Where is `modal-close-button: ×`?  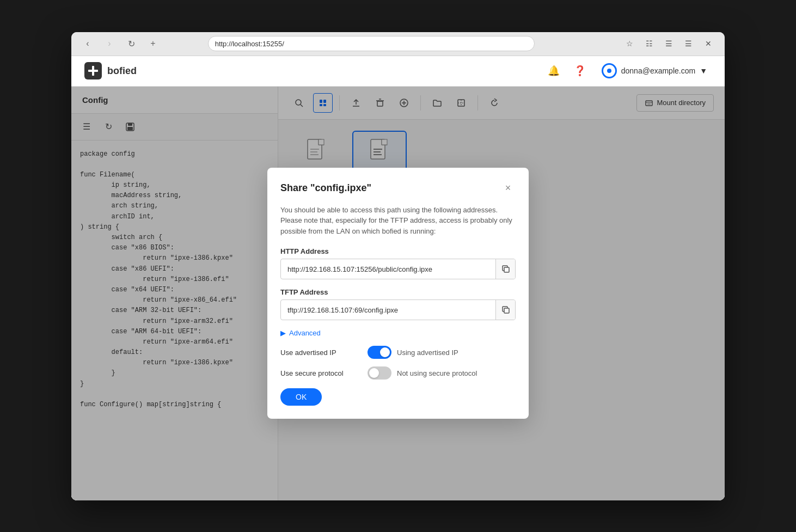 modal-close-button: × is located at coordinates (508, 188).